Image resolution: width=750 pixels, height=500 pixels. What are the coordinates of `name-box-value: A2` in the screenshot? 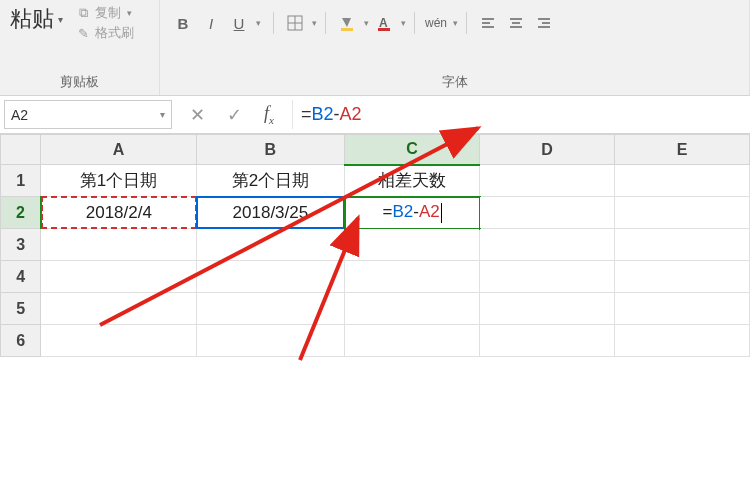 It's located at (20, 115).